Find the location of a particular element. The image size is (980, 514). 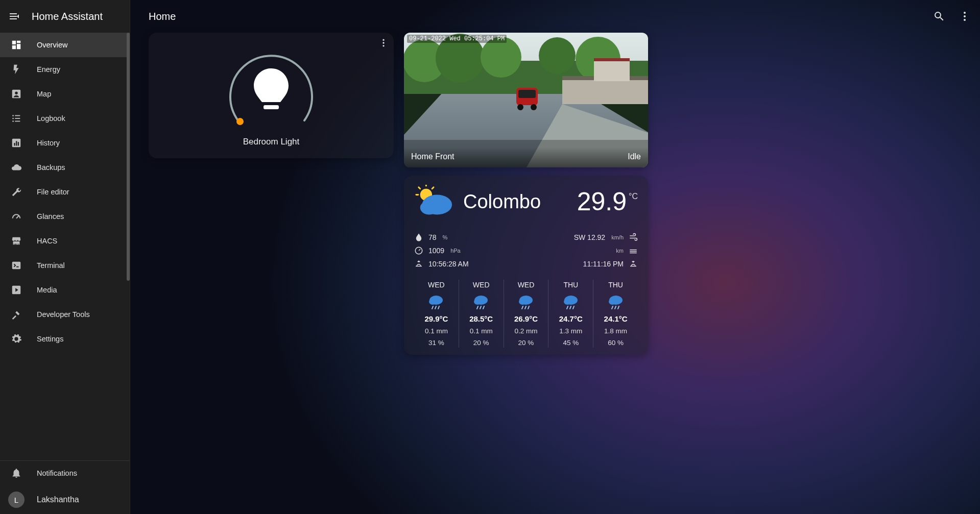

sidebar-item-settings: Settings is located at coordinates (65, 339).